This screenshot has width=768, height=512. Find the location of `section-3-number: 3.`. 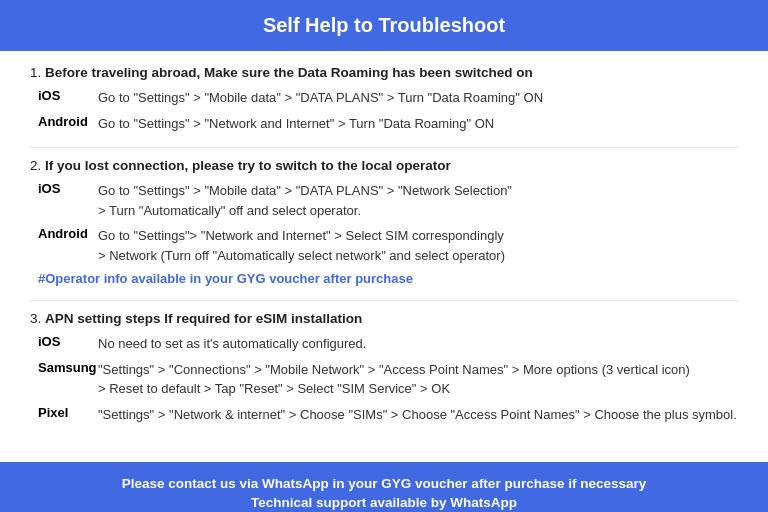

section-3-number: 3. is located at coordinates (38, 318).